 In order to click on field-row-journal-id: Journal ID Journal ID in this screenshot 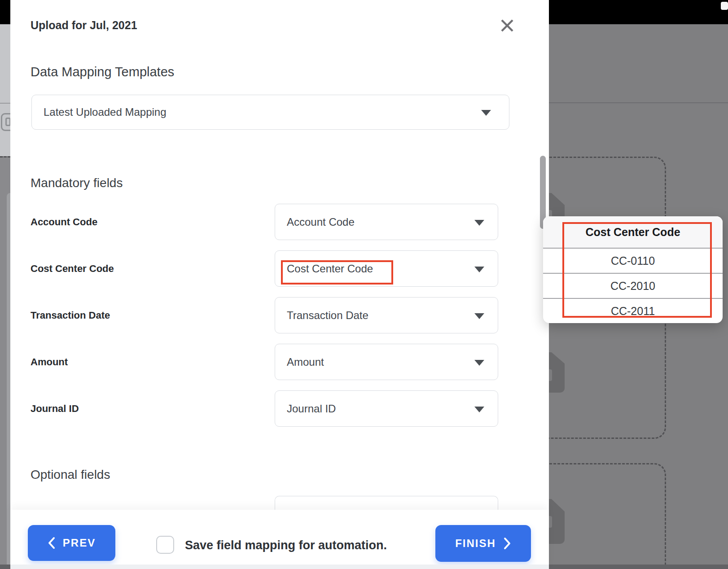, I will do `click(280, 408)`.